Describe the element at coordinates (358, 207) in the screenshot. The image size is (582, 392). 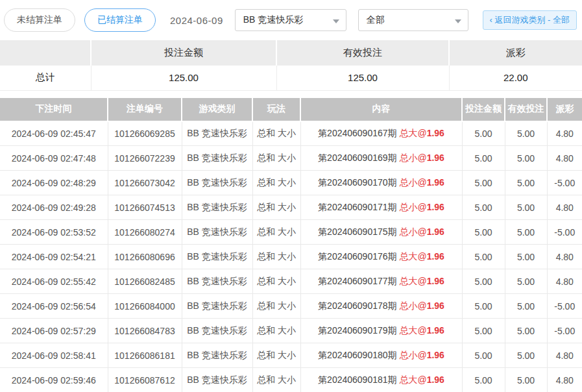
I see `draw-period: 第202406090171期` at that location.